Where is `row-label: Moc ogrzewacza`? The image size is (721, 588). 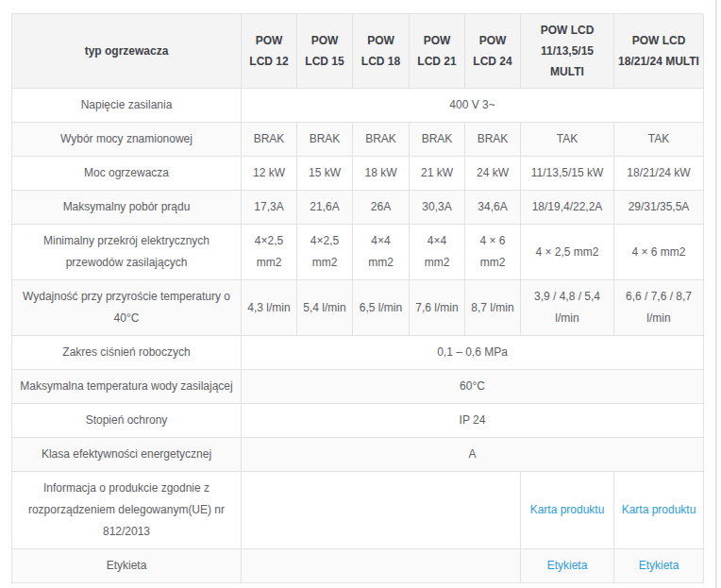 row-label: Moc ogrzewacza is located at coordinates (126, 174).